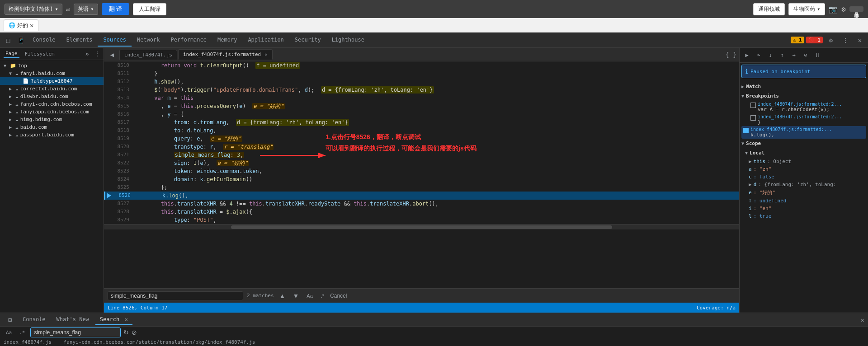 This screenshot has width=868, height=346. Describe the element at coordinates (52, 81) in the screenshot. I see `tree-item-aldtype: ▶ 📄 ?aldtype=16047` at that location.